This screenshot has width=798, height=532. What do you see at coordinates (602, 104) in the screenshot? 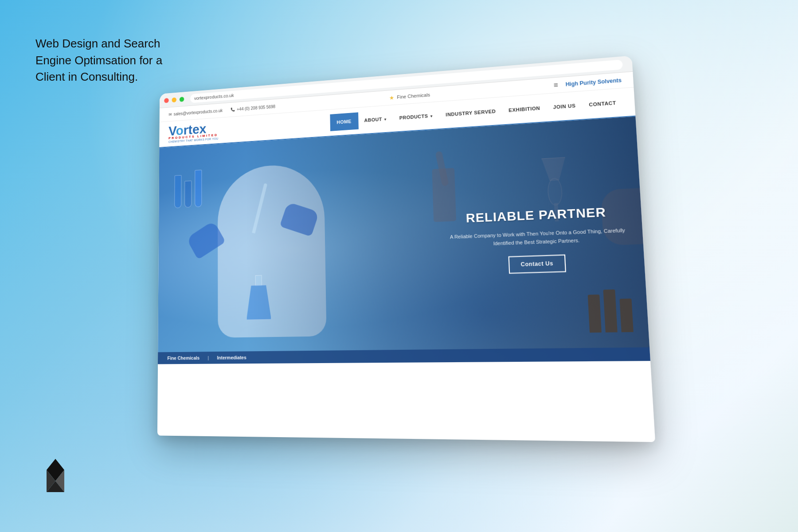
I see `nav-contact: CONTACT` at bounding box center [602, 104].